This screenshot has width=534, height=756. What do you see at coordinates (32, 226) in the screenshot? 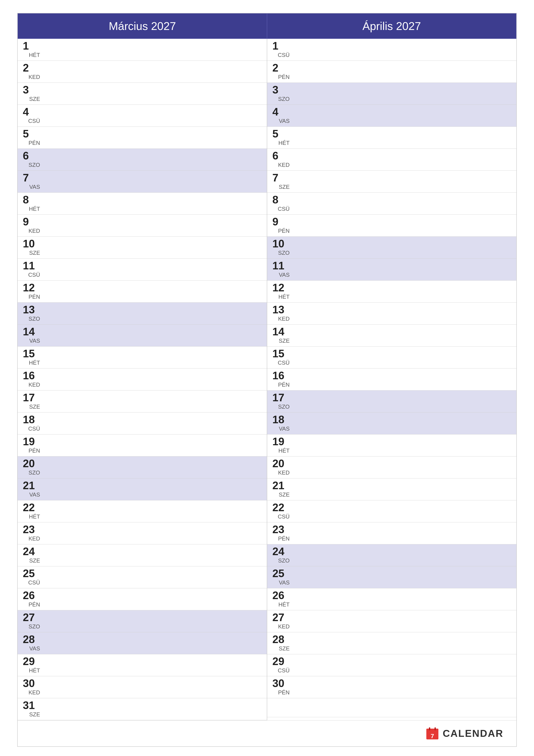
I see `day-cell: 9 KED` at bounding box center [32, 226].